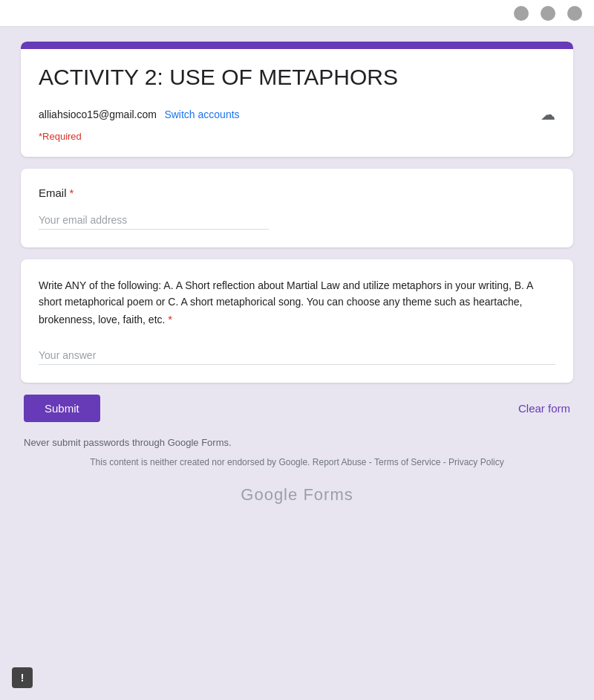 The width and height of the screenshot is (594, 700). Describe the element at coordinates (371, 462) in the screenshot. I see `footer-dash-1: -` at that location.